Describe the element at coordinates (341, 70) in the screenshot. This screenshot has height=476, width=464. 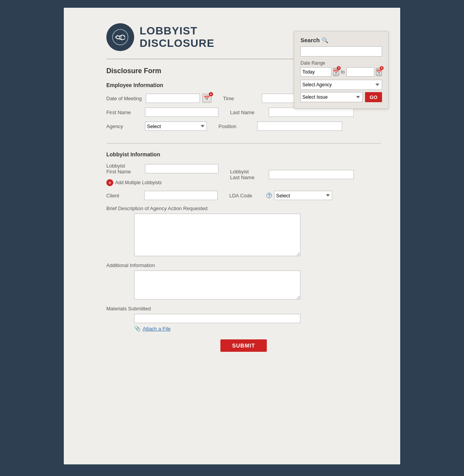
I see `search-panel: Search 🔍 Date Range 📅 + to 📅 + Select Ag…` at that location.